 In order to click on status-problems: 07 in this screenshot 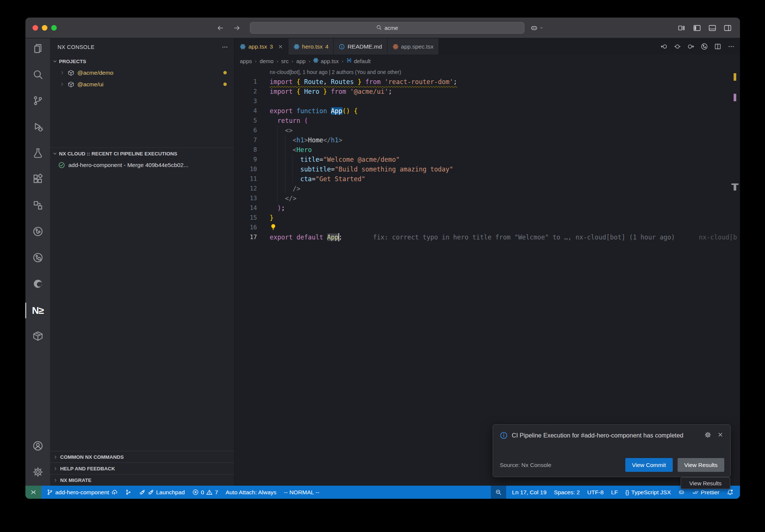, I will do `click(205, 492)`.